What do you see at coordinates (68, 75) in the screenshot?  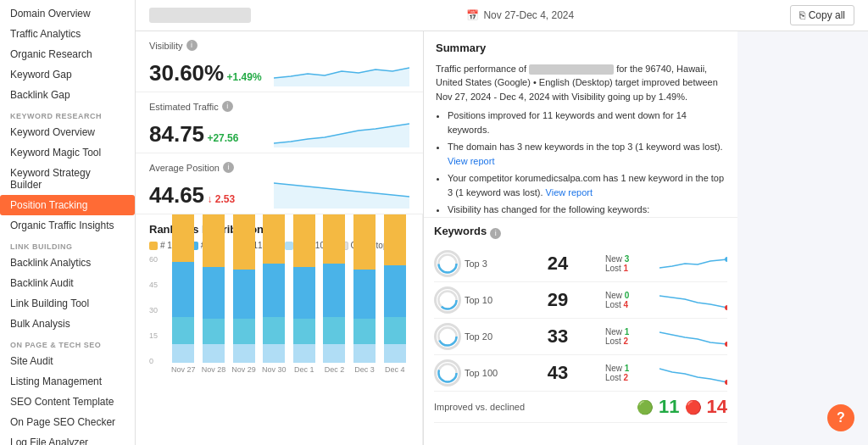 I see `sidebar-item-keyword-gap: Keyword Gap` at bounding box center [68, 75].